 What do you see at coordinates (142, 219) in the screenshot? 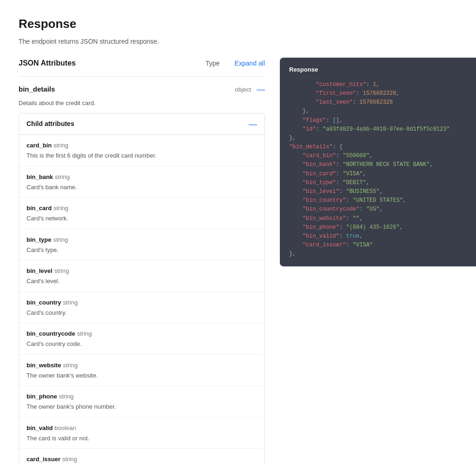
I see `child-attr-desc: Card's network.` at bounding box center [142, 219].